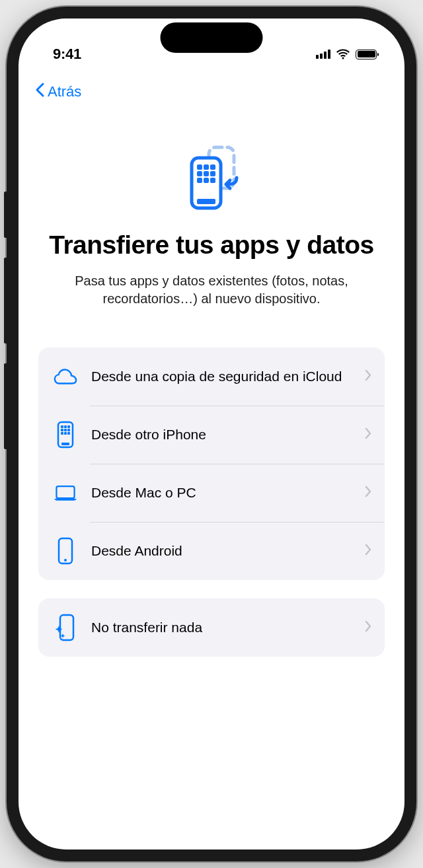 The image size is (423, 868). What do you see at coordinates (212, 38) in the screenshot?
I see `dynamic-island` at bounding box center [212, 38].